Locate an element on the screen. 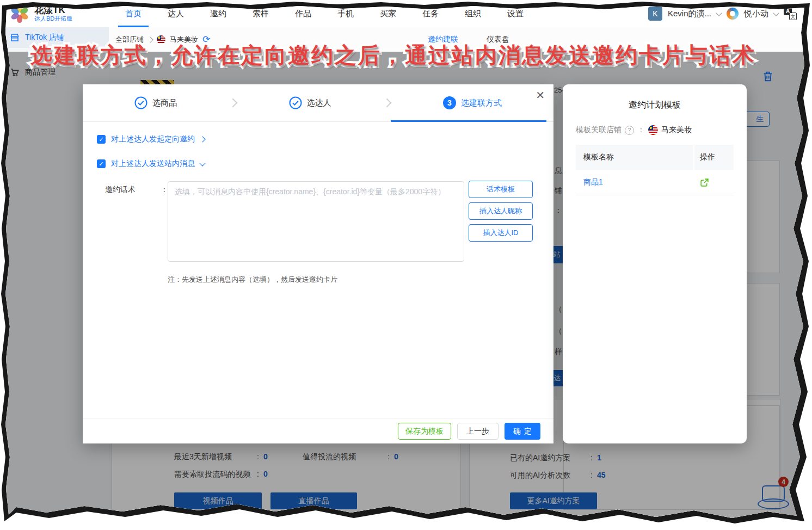 The width and height of the screenshot is (812, 530). save-as-template-button: 保存为模板 is located at coordinates (425, 431).